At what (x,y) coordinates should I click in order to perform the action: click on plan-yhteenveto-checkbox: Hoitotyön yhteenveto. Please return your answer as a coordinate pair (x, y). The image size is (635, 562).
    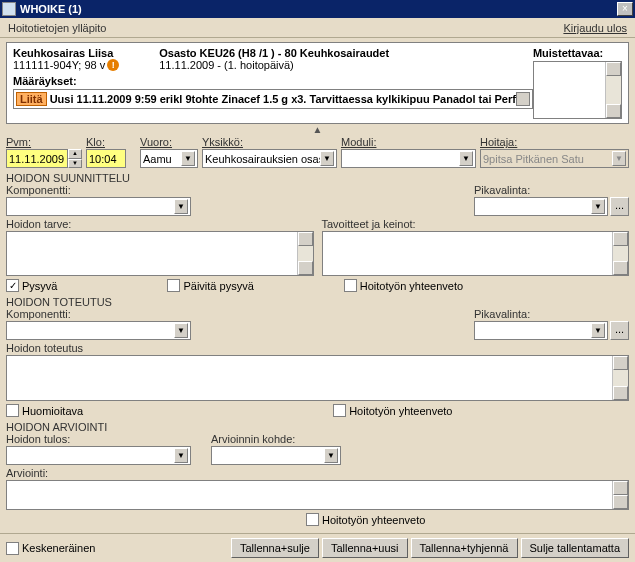
    Looking at the image, I should click on (404, 286).